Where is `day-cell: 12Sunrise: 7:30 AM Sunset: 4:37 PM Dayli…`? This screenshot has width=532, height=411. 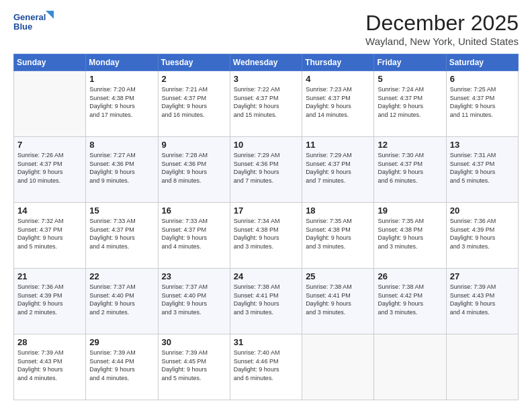 day-cell: 12Sunrise: 7:30 AM Sunset: 4:37 PM Dayli… is located at coordinates (410, 170).